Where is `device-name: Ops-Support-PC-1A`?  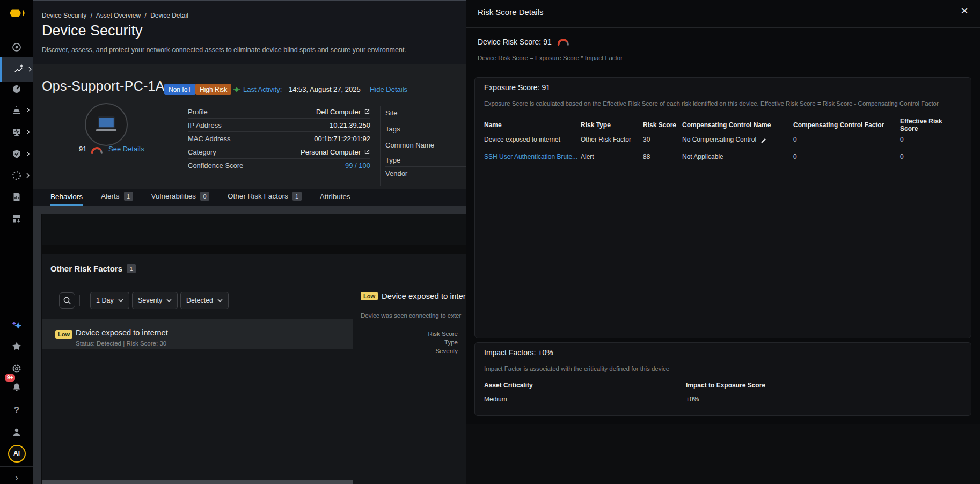
device-name: Ops-Support-PC-1A is located at coordinates (103, 86).